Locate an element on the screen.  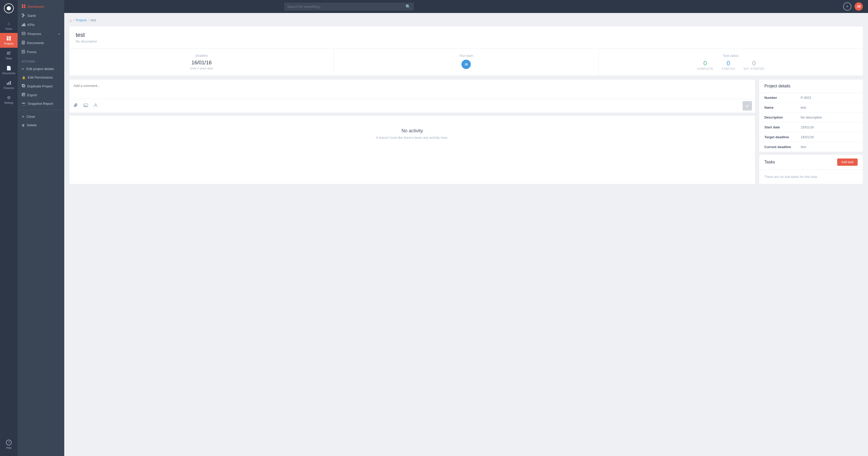
mention-button is located at coordinates (96, 106).